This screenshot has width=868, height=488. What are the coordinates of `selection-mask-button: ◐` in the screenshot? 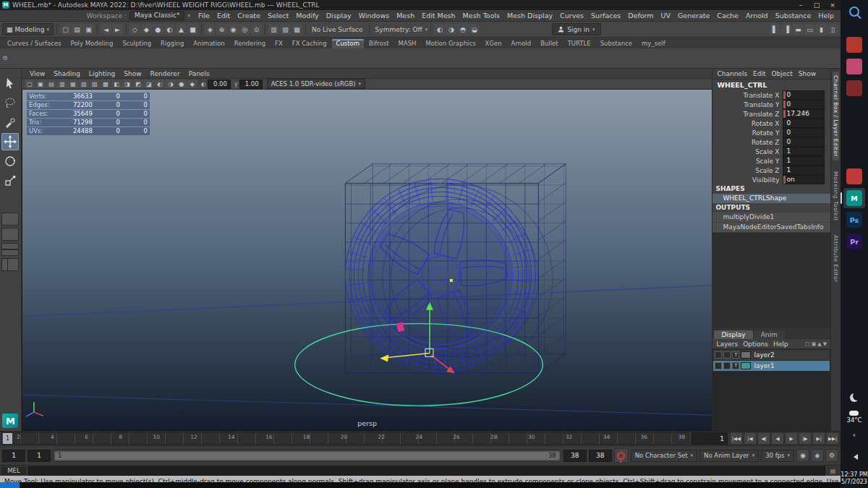 It's located at (169, 29).